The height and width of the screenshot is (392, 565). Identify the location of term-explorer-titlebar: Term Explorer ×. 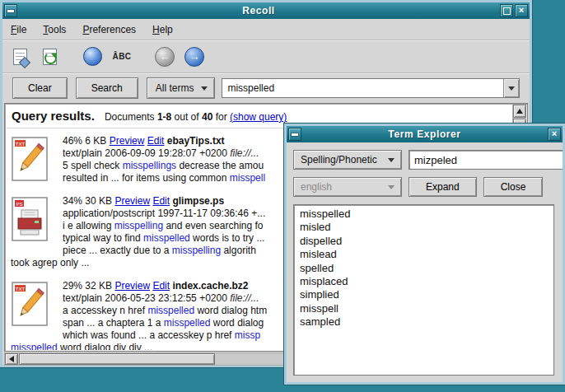
(425, 134).